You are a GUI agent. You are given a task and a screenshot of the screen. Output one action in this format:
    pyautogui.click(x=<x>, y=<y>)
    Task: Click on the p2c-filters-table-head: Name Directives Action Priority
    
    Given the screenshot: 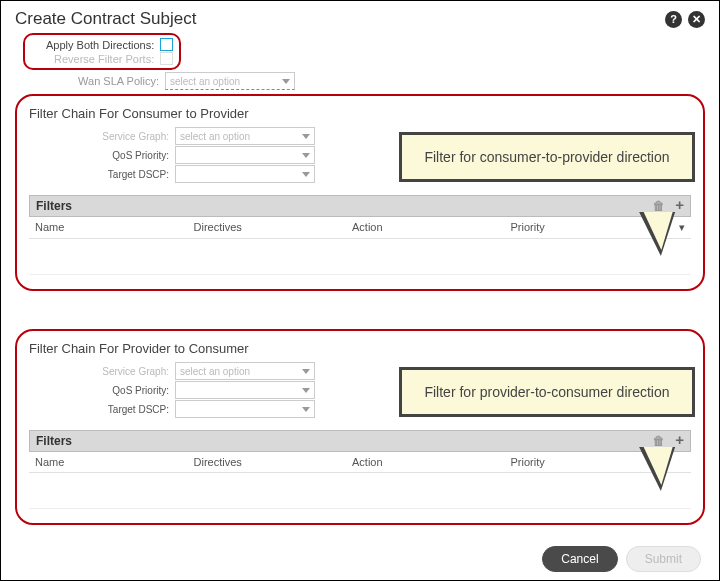 What is the action you would take?
    pyautogui.click(x=360, y=462)
    